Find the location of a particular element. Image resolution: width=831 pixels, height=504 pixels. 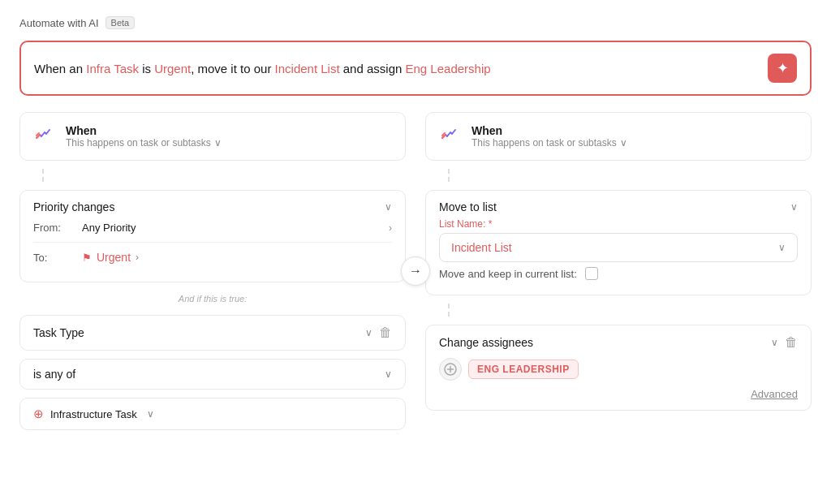

incident-list-dropdown: Incident List ∨ is located at coordinates (618, 248).